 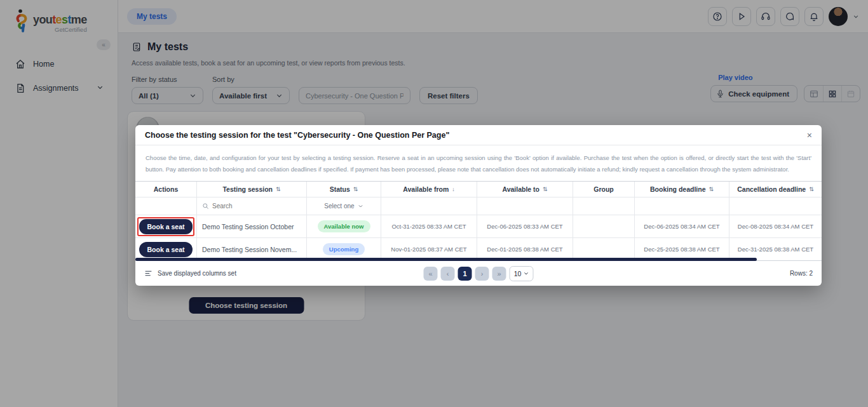 I want to click on col-header-available-to: Available to⇅, so click(x=525, y=189).